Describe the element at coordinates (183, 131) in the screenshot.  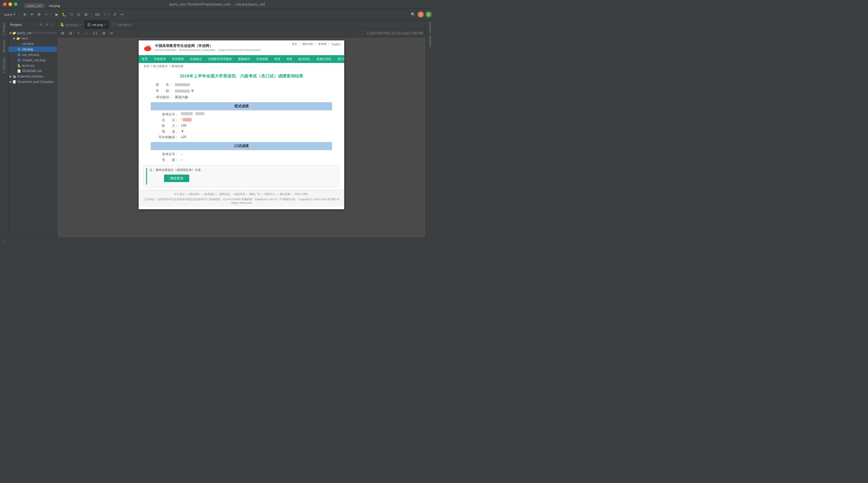
I see `reading-value: ▼` at that location.